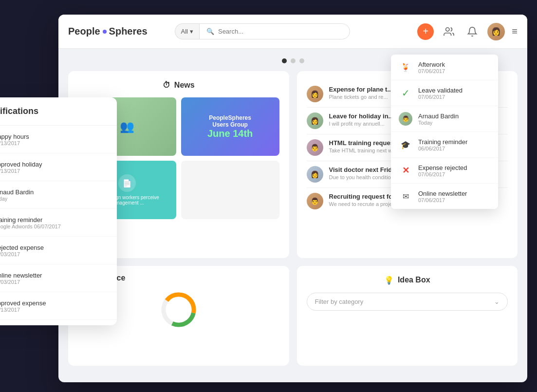  What do you see at coordinates (315, 174) in the screenshot?
I see `right-notif-4-avatar: 👩` at bounding box center [315, 174].